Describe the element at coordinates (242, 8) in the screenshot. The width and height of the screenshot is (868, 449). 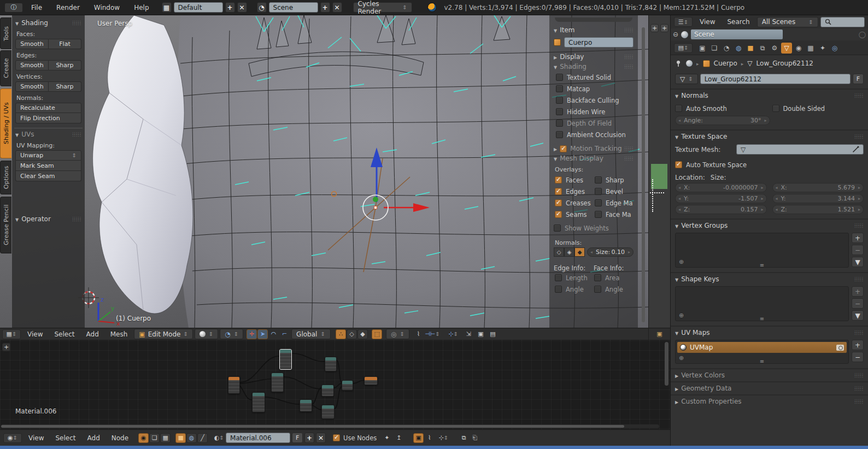
I see `layout-delete-button: ✕` at that location.